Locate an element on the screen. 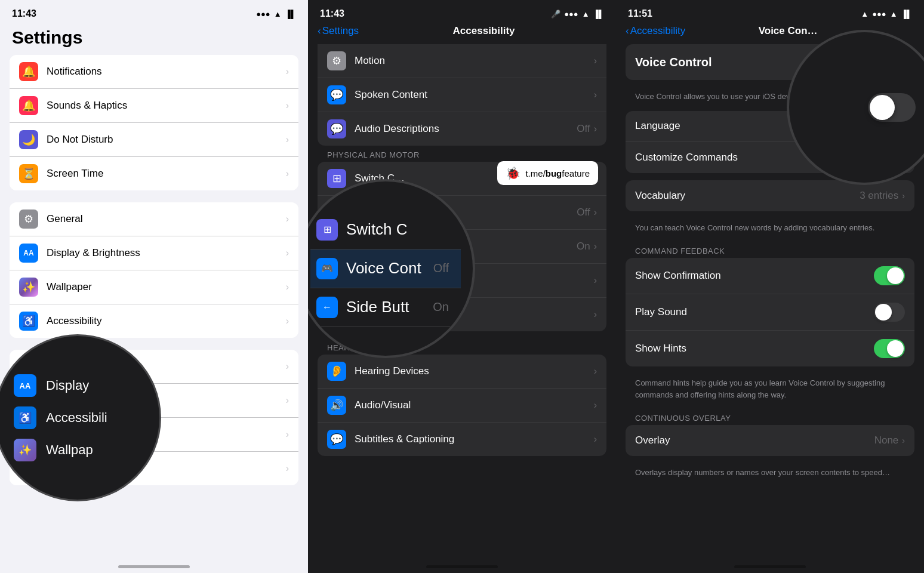 This screenshot has height=573, width=924. settings-item-wallpaper: ✨ Wallpaper › is located at coordinates (154, 288).